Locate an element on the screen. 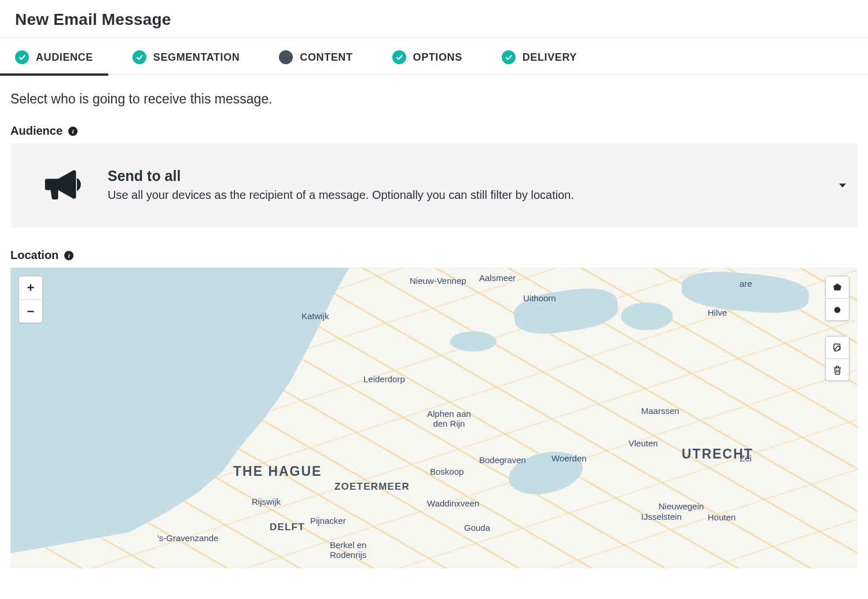 The height and width of the screenshot is (599, 868). megaphone-icon is located at coordinates (62, 186).